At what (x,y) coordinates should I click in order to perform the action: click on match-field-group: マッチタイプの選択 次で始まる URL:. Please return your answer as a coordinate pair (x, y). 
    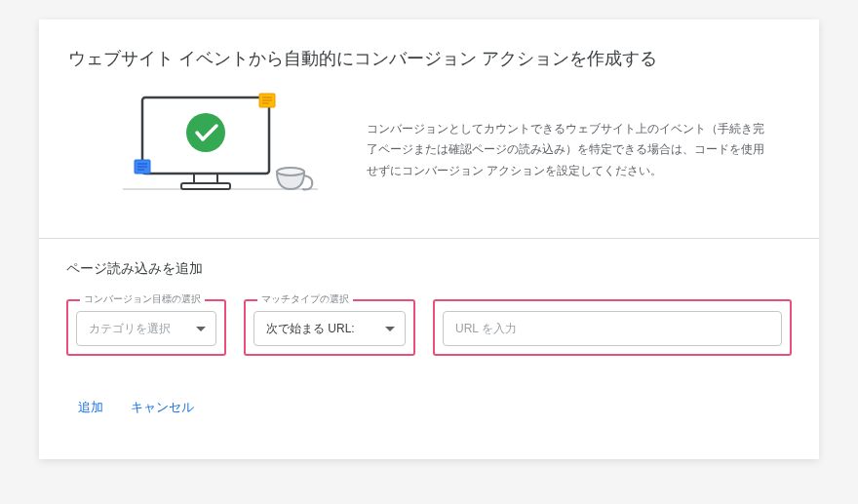
    Looking at the image, I should click on (330, 328).